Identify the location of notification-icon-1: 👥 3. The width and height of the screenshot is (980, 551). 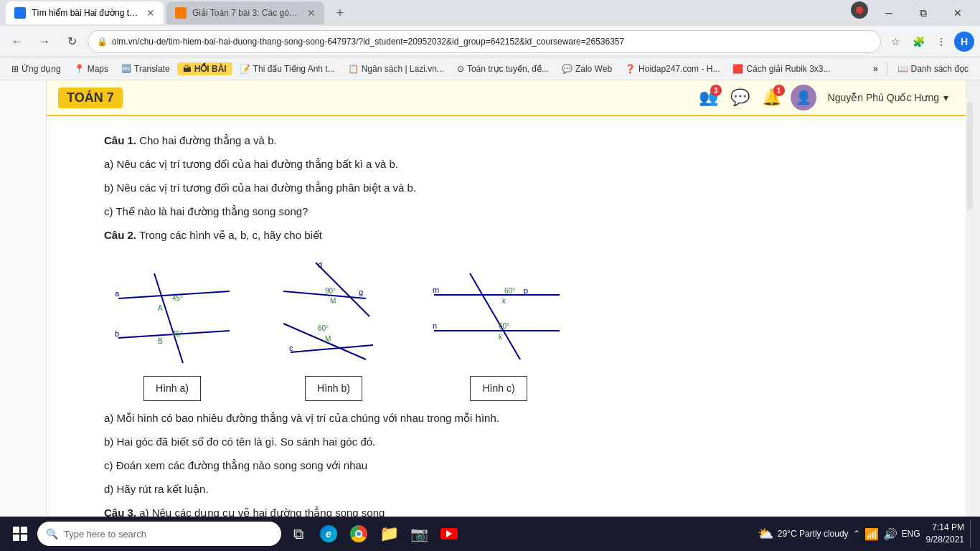
(709, 98).